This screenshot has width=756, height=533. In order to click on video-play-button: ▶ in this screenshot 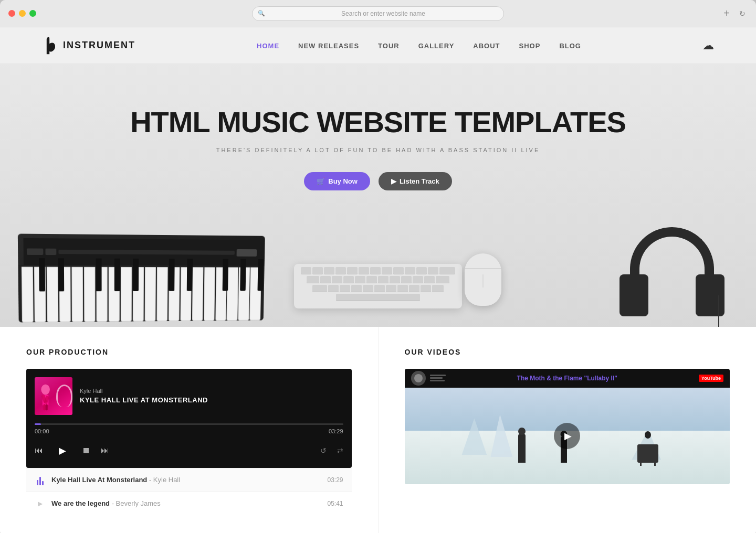, I will do `click(567, 436)`.